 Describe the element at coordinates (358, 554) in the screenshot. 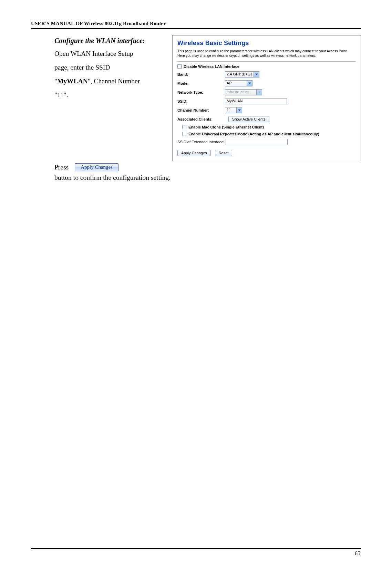

I see `page-number: 65` at that location.